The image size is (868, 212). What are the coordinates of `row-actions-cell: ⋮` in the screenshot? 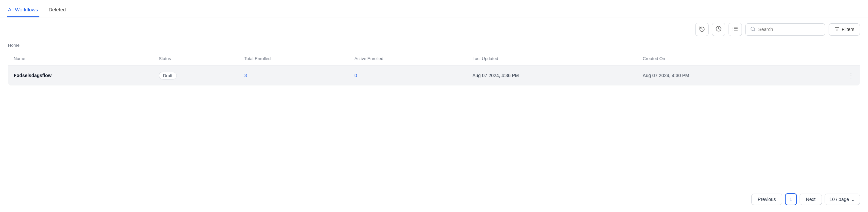 It's located at (834, 75).